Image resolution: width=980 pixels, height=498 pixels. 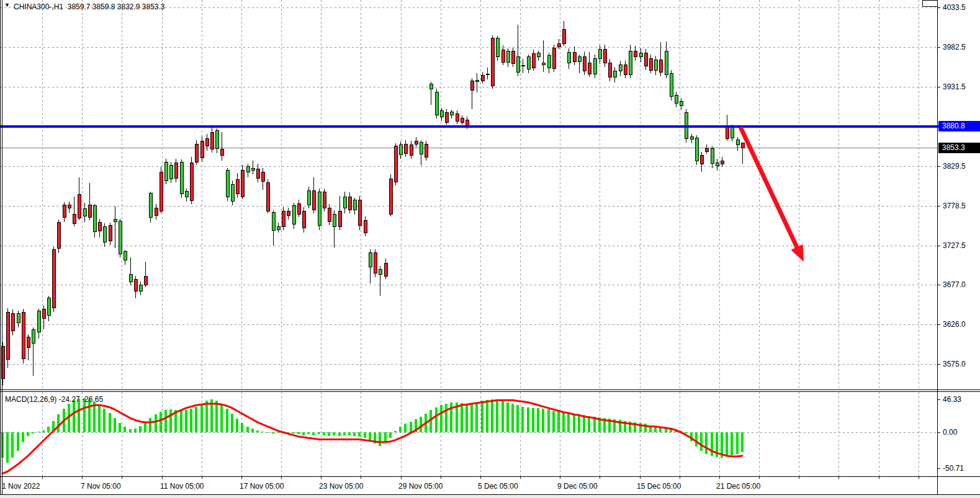 What do you see at coordinates (7, 5) in the screenshot?
I see `symbol-dropdown-icon: ▼` at bounding box center [7, 5].